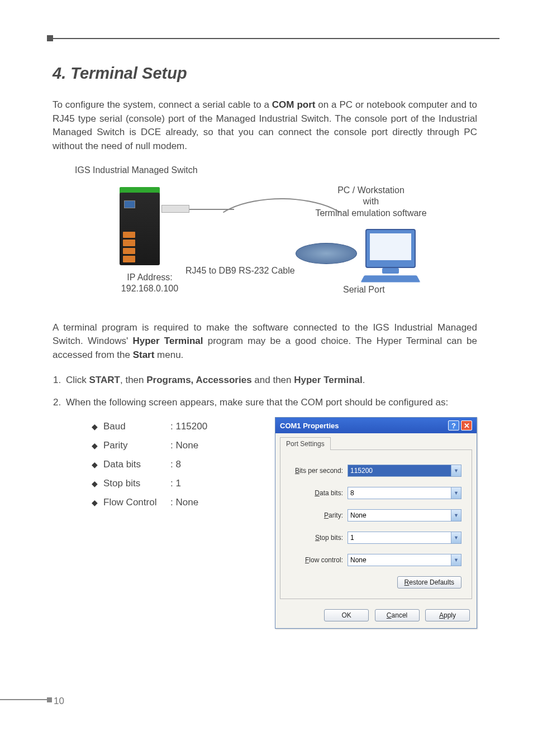 This screenshot has height=756, width=533. What do you see at coordinates (150, 446) in the screenshot?
I see `setting-parity: ◆ Parity None` at bounding box center [150, 446].